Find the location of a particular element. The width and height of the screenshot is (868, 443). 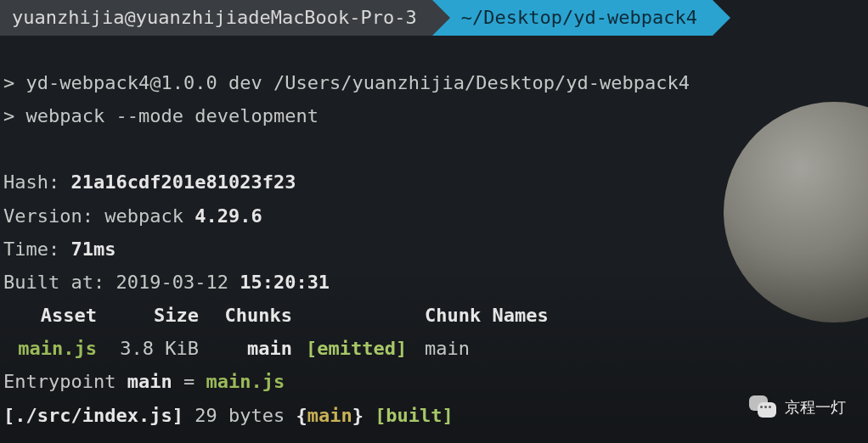

blank-line is located at coordinates (434, 149).